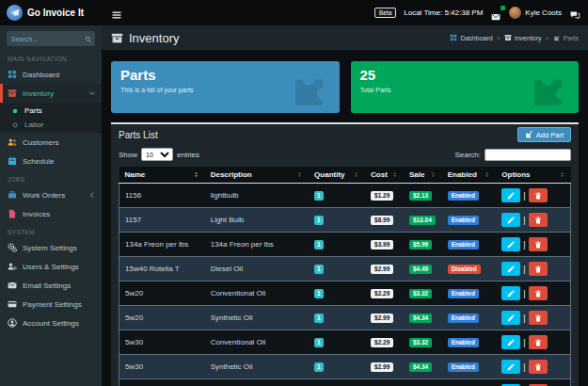 The width and height of the screenshot is (588, 386). I want to click on page-size-select: 10, so click(157, 154).